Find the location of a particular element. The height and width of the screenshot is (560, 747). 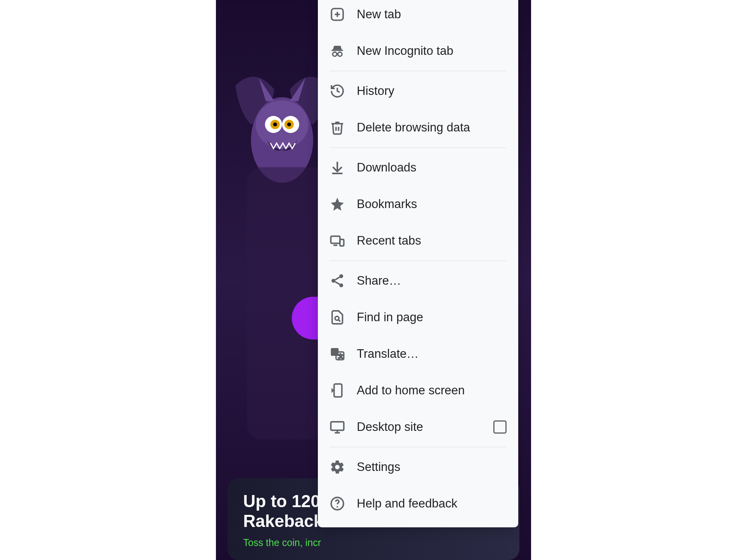

download-icon is located at coordinates (337, 168).